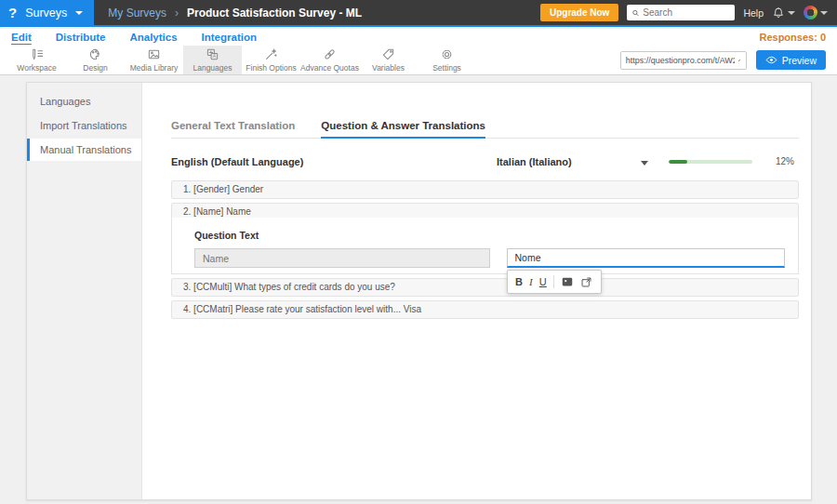  Describe the element at coordinates (329, 54) in the screenshot. I see `chain-icon` at that location.